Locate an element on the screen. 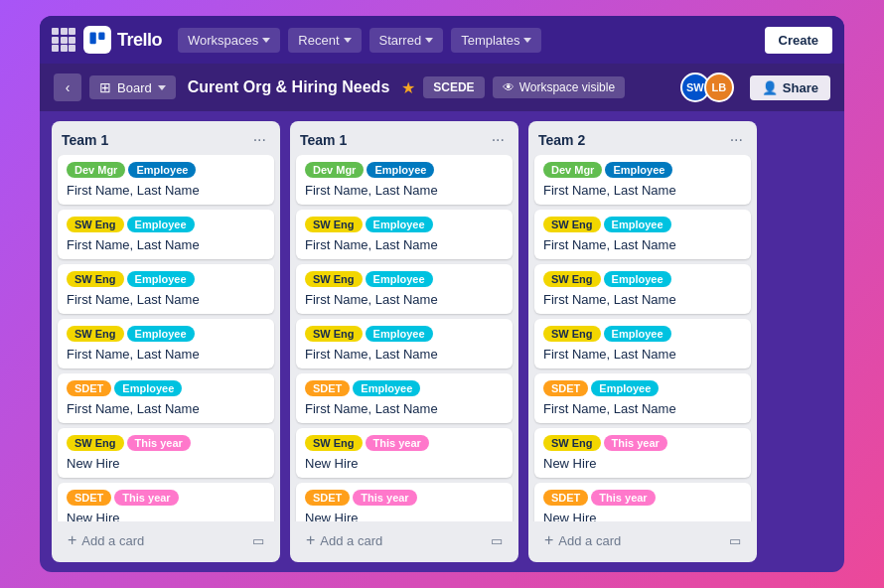 The width and height of the screenshot is (884, 588). visibility-button: 👁 Workspace visible is located at coordinates (558, 87).